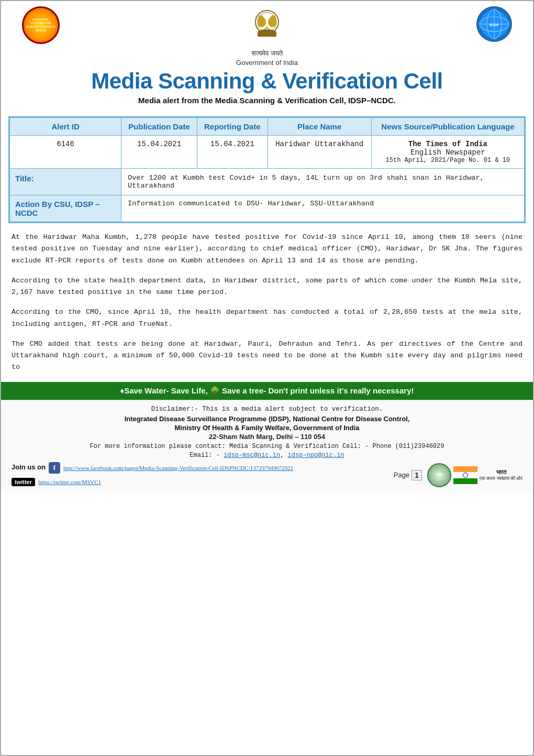  What do you see at coordinates (458, 475) in the screenshot?
I see `right-badges: Page 1 स्वच्छ भारत एक कदम स्वच्छता की ओर` at bounding box center [458, 475].